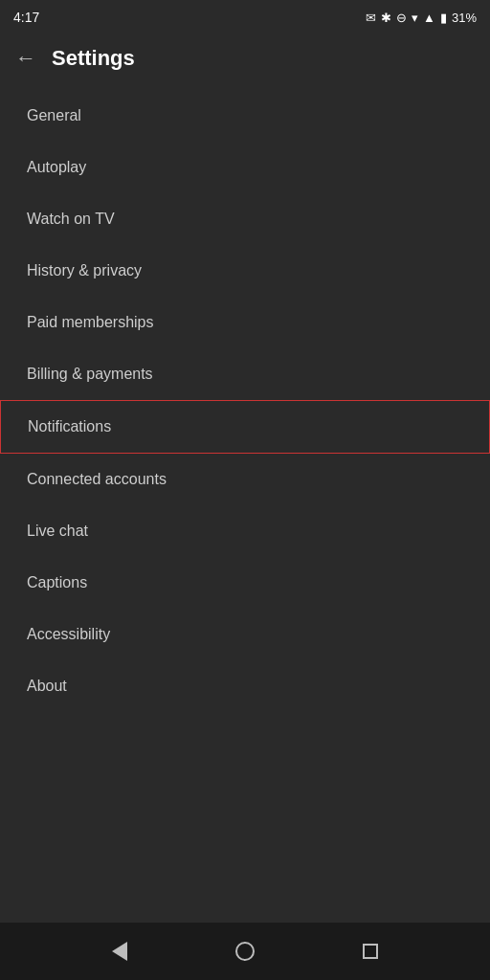  Describe the element at coordinates (444, 17) in the screenshot. I see `battery-icon: ▮` at that location.